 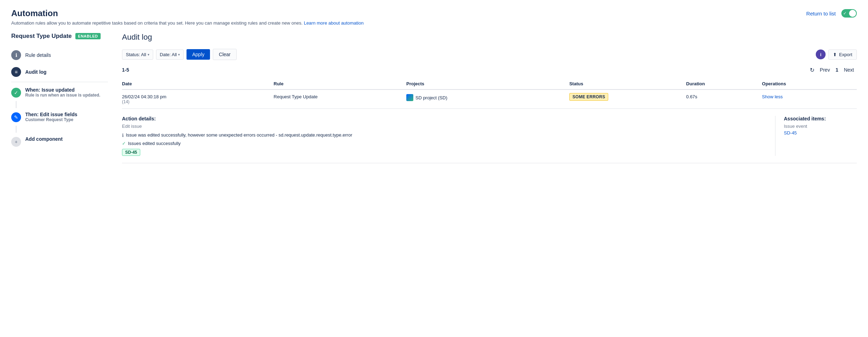 I want to click on rule-name-row: Request Type Update ENABLED, so click(x=60, y=36).